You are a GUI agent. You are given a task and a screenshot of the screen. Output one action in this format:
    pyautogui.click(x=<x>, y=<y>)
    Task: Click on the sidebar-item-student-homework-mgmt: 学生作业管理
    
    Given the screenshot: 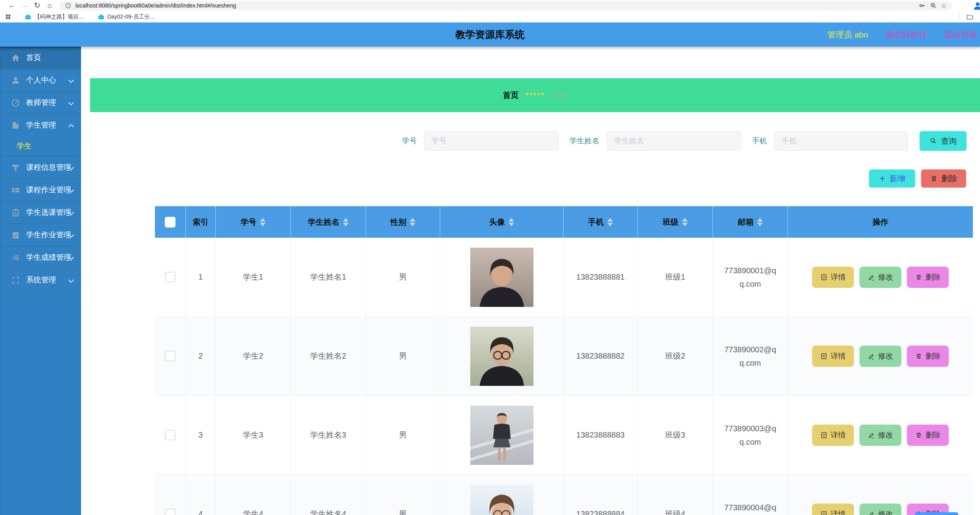 What is the action you would take?
    pyautogui.click(x=40, y=235)
    